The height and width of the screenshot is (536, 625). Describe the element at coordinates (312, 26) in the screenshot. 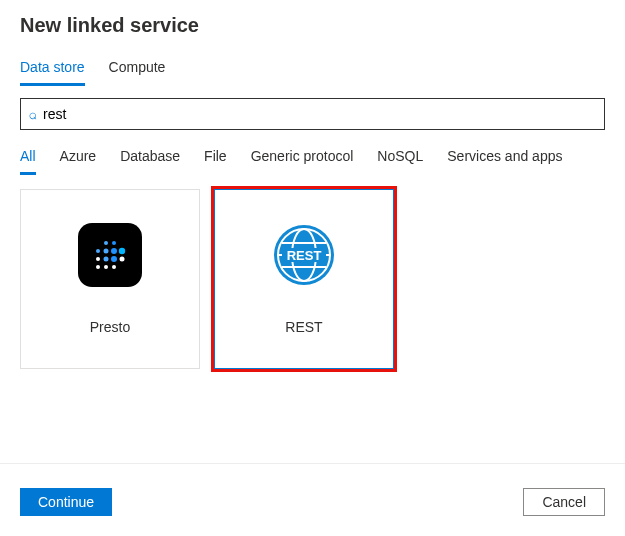

I see `page-title: New linked service` at that location.